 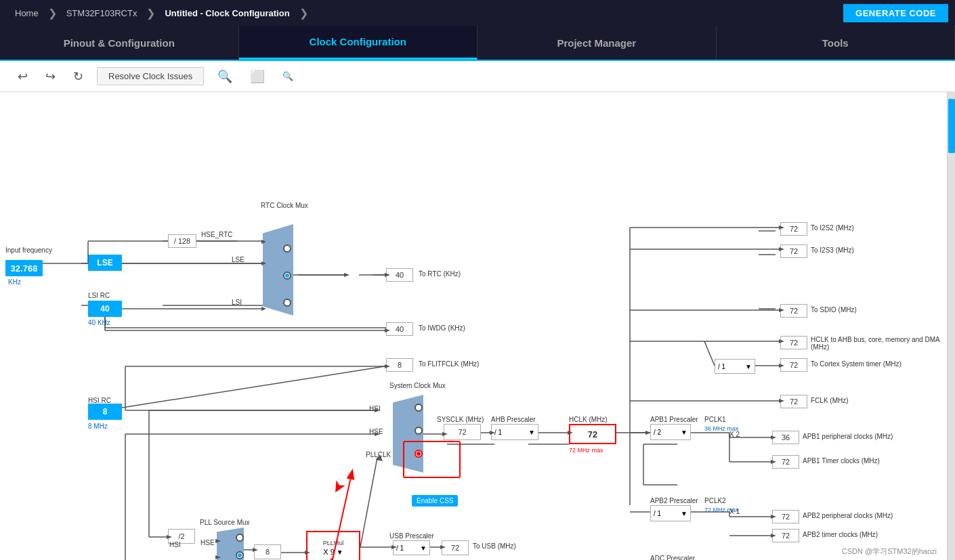 I want to click on nav-home: Home, so click(x=27, y=13).